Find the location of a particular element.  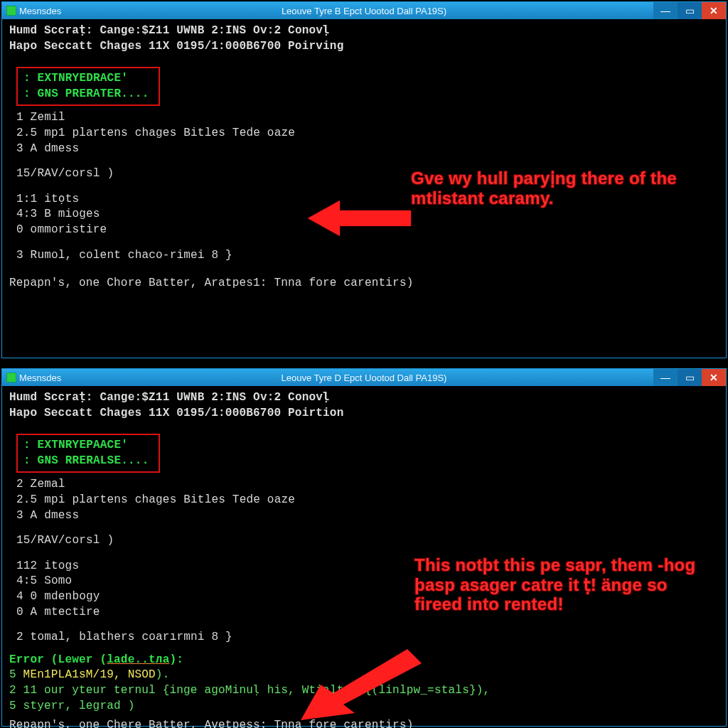

highlight-box: : EXTNRYEPAACE' : GNS RRERALSE.... is located at coordinates (88, 454).